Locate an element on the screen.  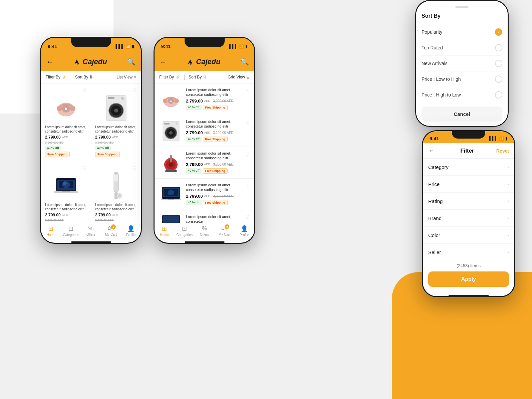
list-item-2: Lorem ipsum dolor sit amet, consetetur s… is located at coordinates (204, 131).